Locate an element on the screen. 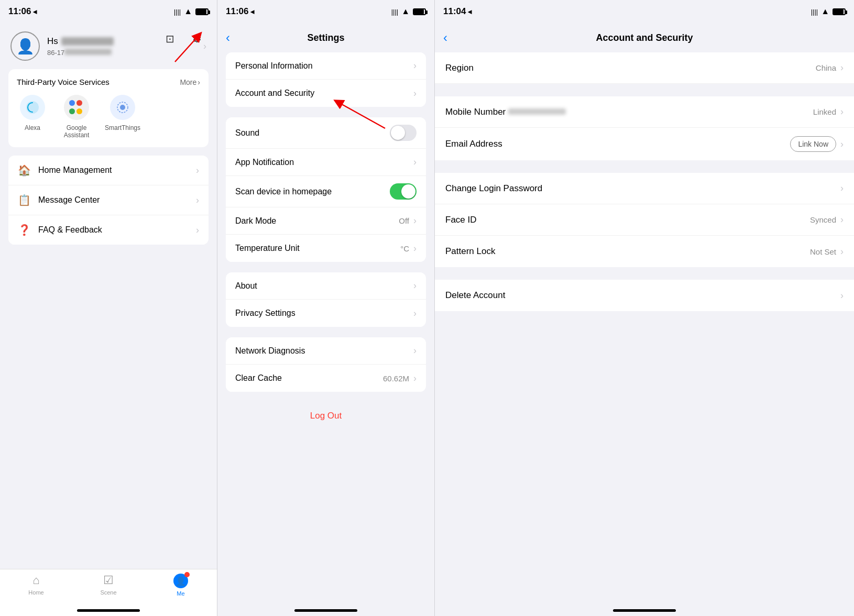  about-label: About is located at coordinates (324, 286).